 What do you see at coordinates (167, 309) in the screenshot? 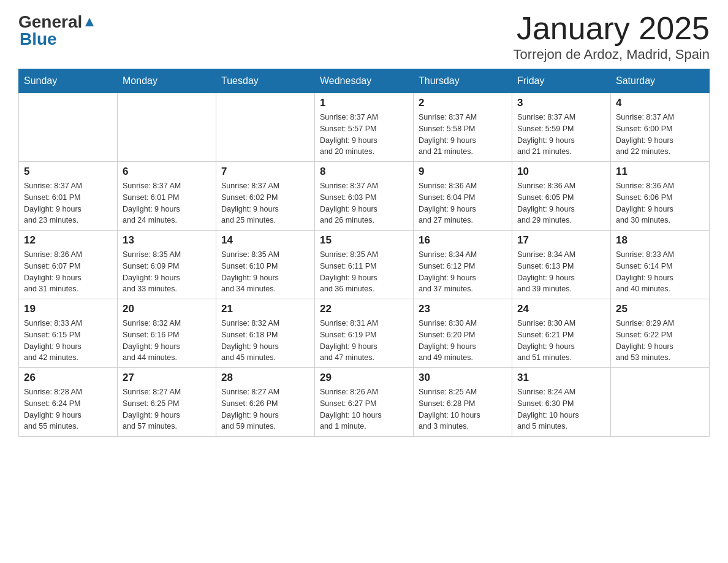
I see `day-number: 20` at bounding box center [167, 309].